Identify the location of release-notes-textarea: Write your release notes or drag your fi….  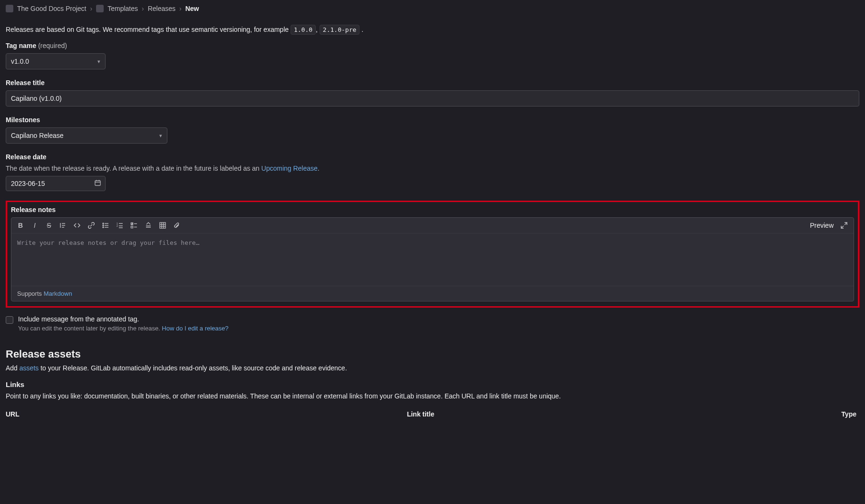
(433, 260).